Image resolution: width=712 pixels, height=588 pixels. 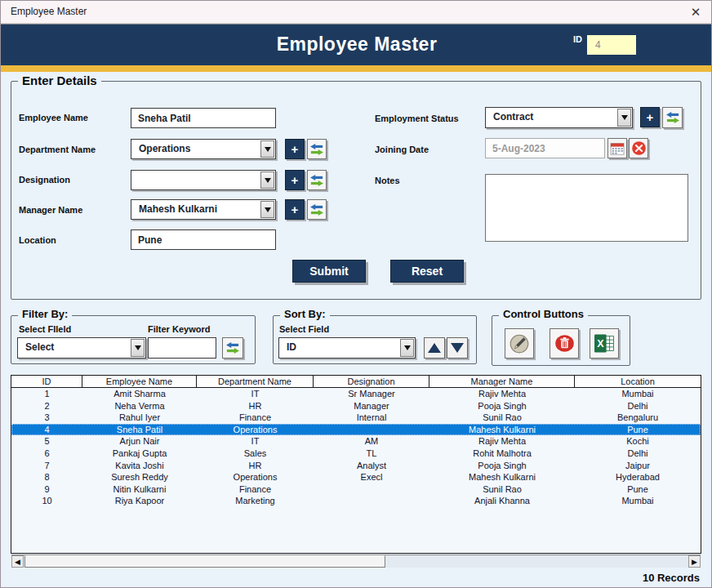 I want to click on table-row: 7Kavita JoshiHRAnalystPooja SinghJaipur, so click(x=356, y=466).